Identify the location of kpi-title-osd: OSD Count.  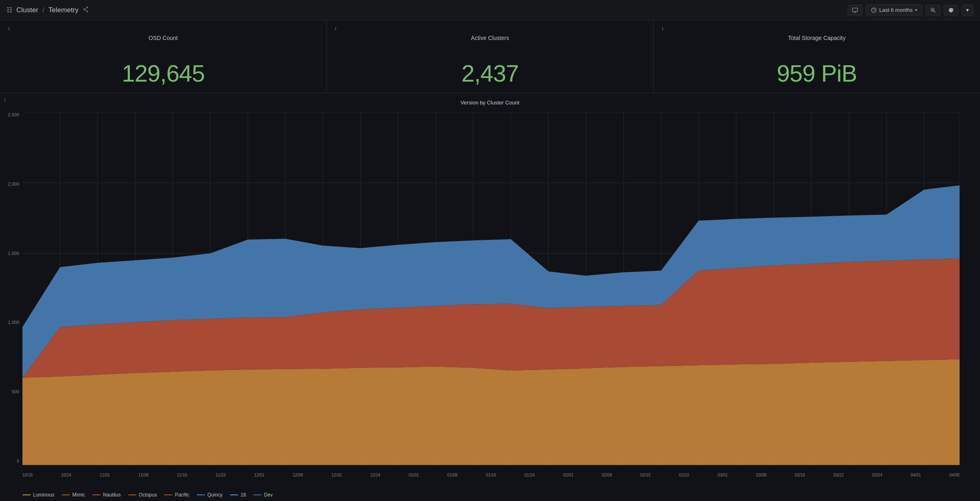
(163, 38).